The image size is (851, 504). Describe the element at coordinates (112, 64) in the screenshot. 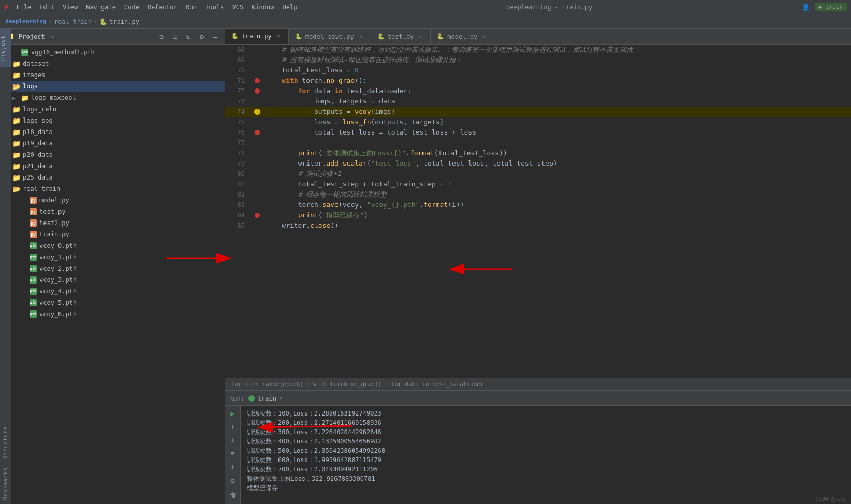

I see `tree-dataset: ▶ 📁 dataset` at that location.